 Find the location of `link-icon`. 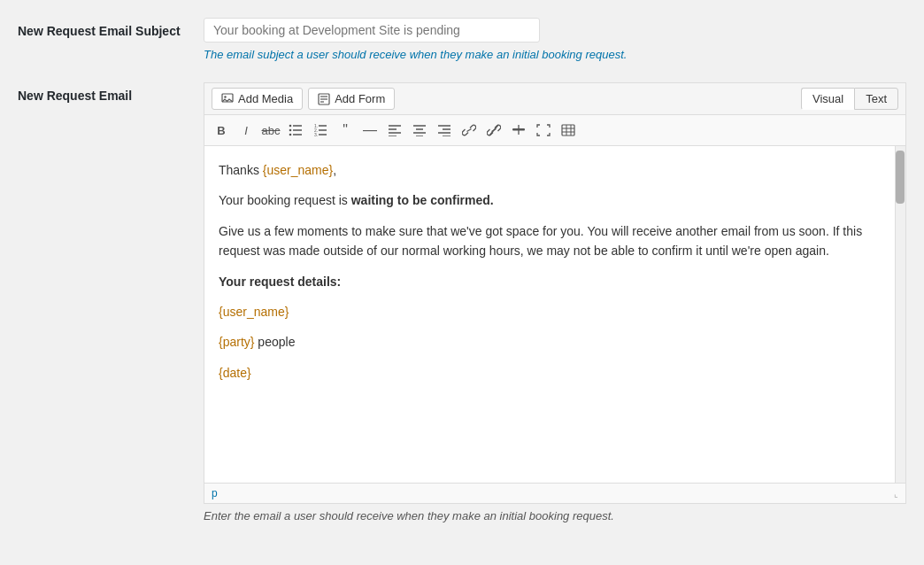

link-icon is located at coordinates (469, 130).